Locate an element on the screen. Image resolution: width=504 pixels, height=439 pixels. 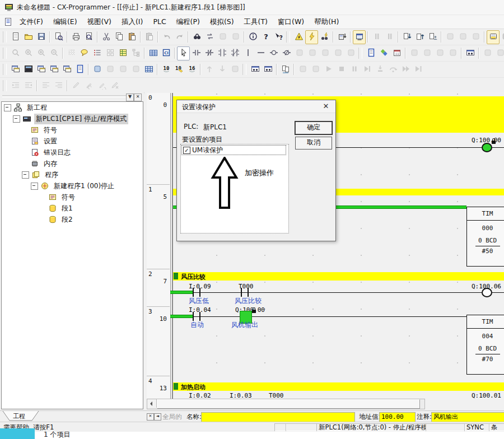
menu-item: 编辑(E) is located at coordinates (65, 22).